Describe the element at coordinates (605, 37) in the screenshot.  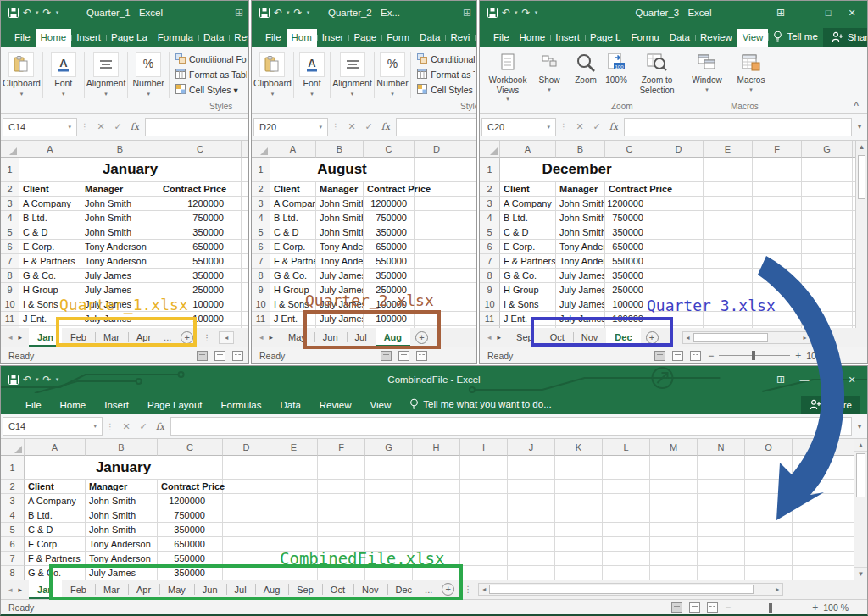
I see `ribbon-tab-page-l: Page L` at that location.